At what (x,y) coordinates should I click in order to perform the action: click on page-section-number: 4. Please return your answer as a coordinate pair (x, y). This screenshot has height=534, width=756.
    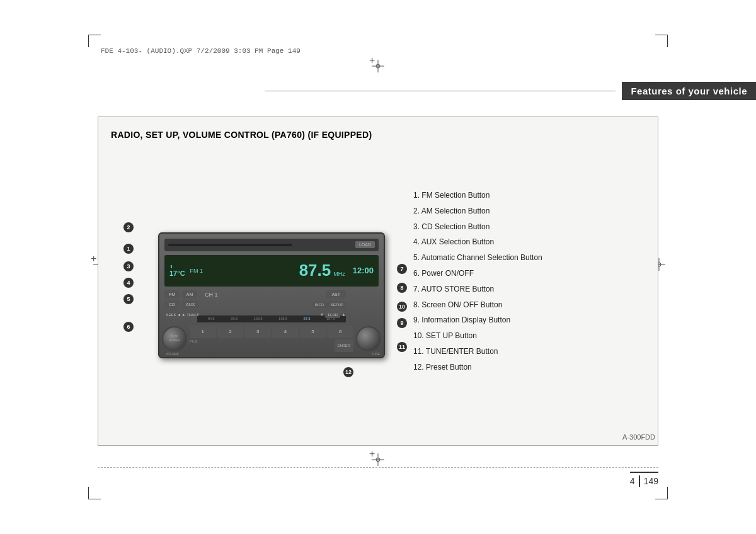
    Looking at the image, I should click on (633, 481).